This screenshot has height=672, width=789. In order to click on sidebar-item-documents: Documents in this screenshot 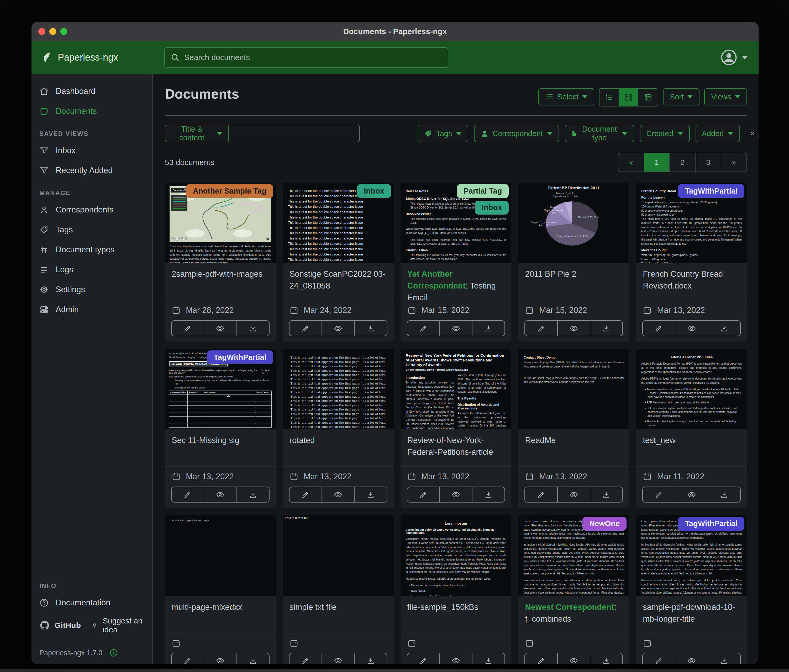, I will do `click(92, 111)`.